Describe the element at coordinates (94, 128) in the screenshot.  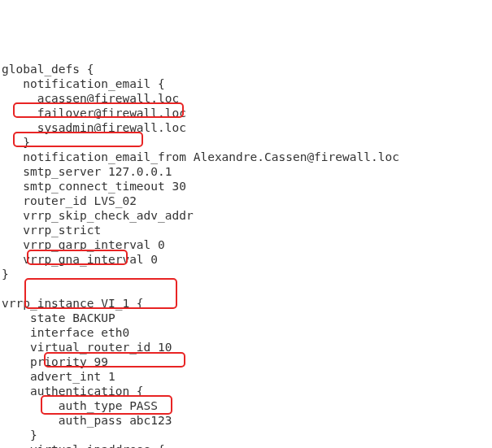
I see `line: sysadmin@firewall.loc` at that location.